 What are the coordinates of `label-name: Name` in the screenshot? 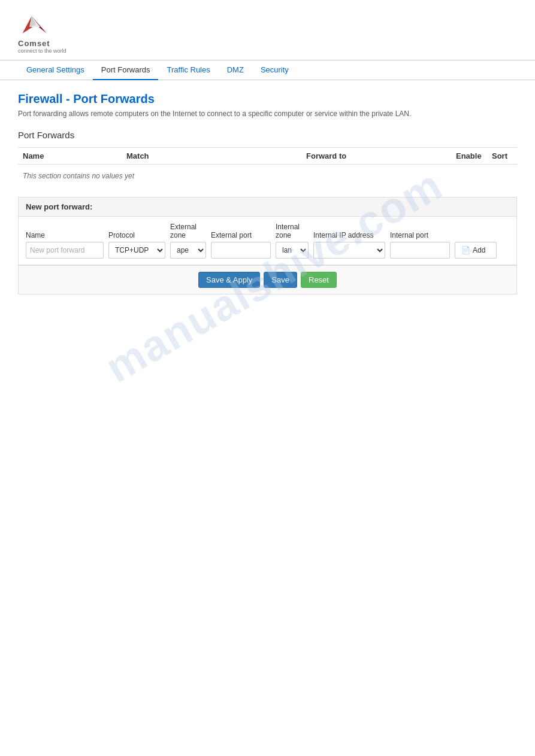 It's located at (65, 235).